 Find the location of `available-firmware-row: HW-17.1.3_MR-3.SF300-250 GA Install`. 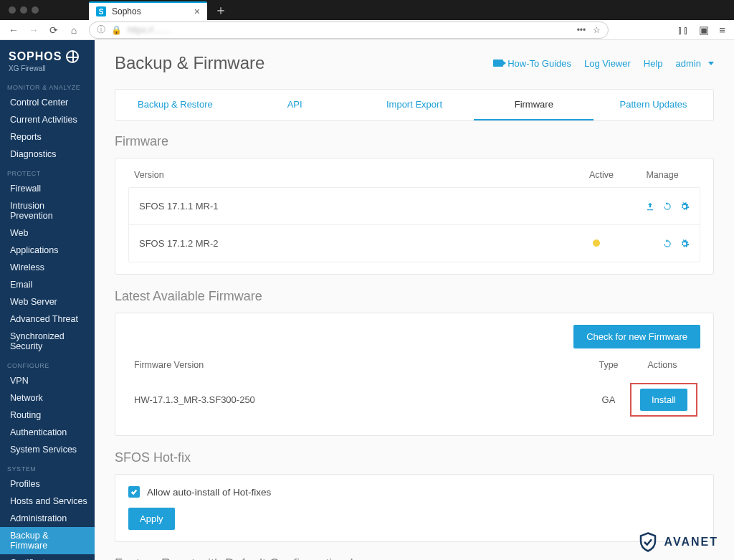

available-firmware-row: HW-17.1.3_MR-3.SF300-250 GA Install is located at coordinates (414, 400).